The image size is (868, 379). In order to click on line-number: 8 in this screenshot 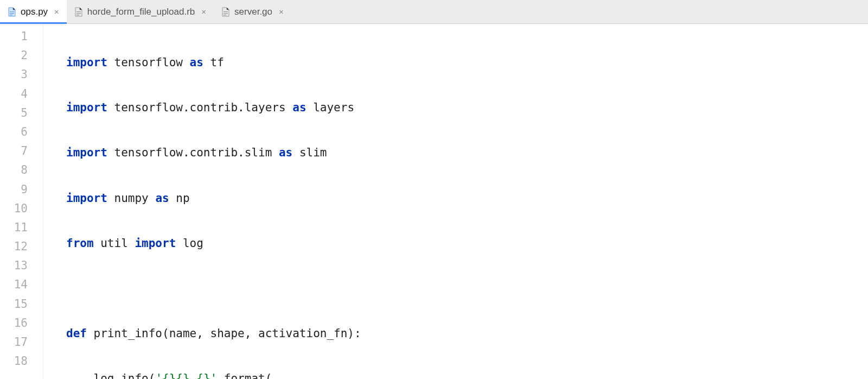, I will do `click(22, 170)`.